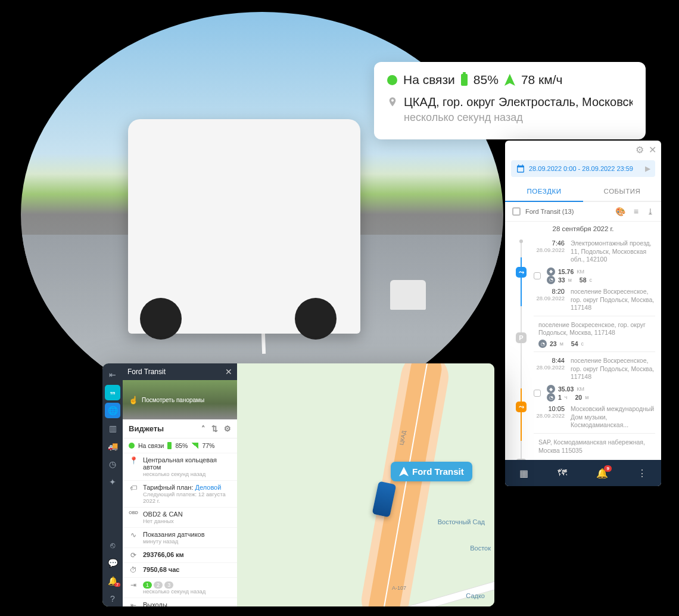 This screenshot has height=616, width=679. I want to click on dist-unit: КМ, so click(580, 272).